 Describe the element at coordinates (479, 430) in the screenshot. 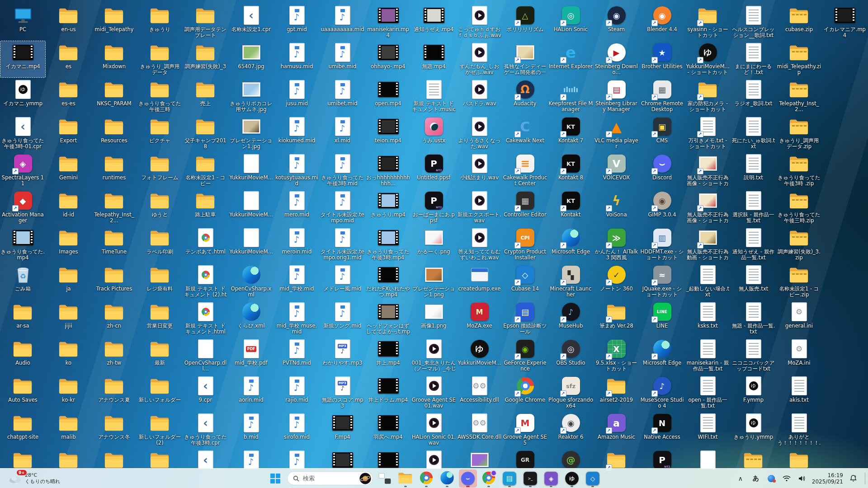

I see `desktop-icon: ⚙⚙AWSSDK.Core.dll` at that location.